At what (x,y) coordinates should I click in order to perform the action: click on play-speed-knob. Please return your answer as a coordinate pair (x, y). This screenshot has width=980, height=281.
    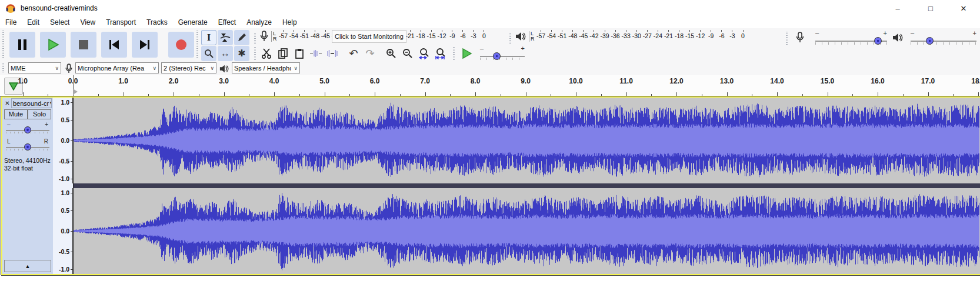
    Looking at the image, I should click on (496, 56).